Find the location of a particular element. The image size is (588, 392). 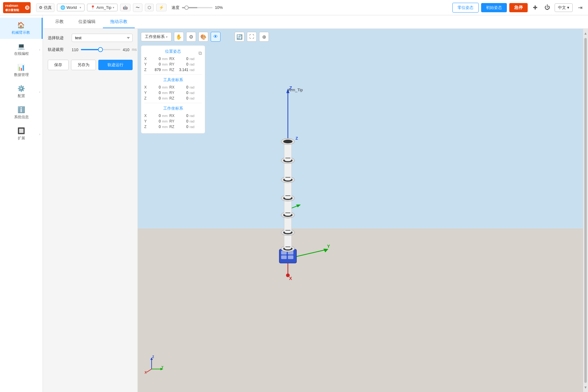

logout-icon: ⇥ is located at coordinates (580, 8).